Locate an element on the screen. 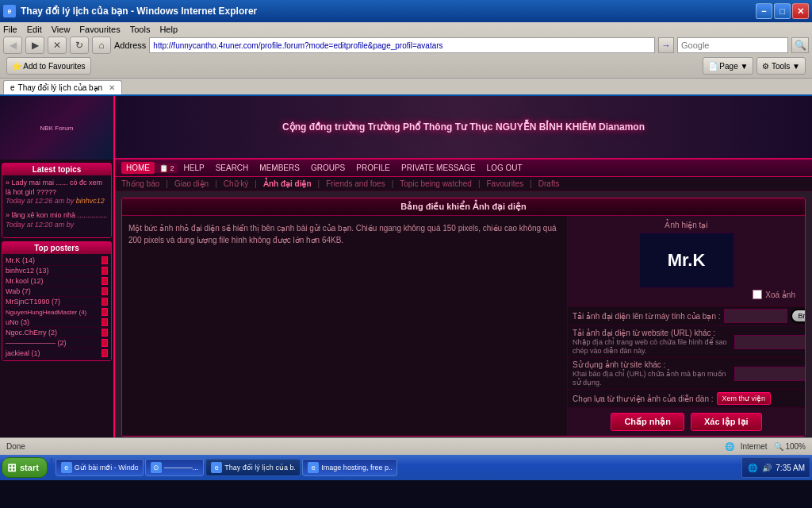 Image resolution: width=812 pixels, height=508 pixels. tools-button: ⚙ Tools ▼ is located at coordinates (781, 66).